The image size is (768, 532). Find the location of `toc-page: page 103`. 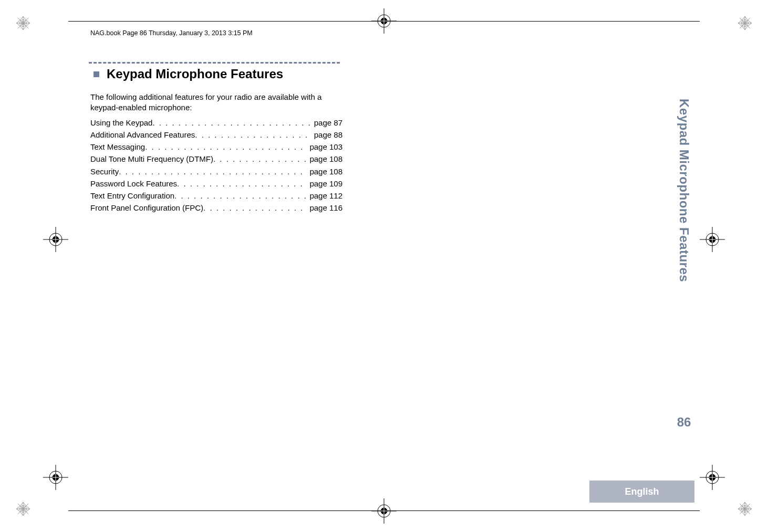

toc-page: page 103 is located at coordinates (325, 147).